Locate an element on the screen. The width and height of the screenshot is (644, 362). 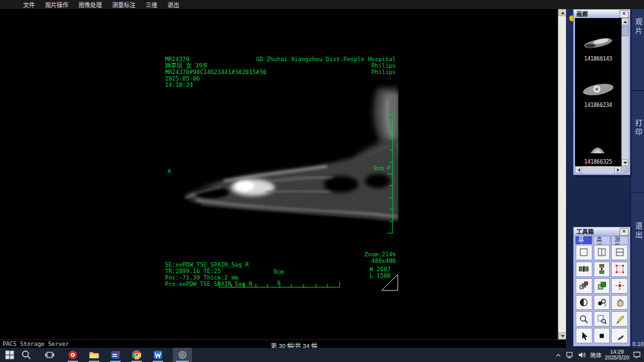
overlay-patient: 钟李凤 女 39岁 is located at coordinates (187, 66).